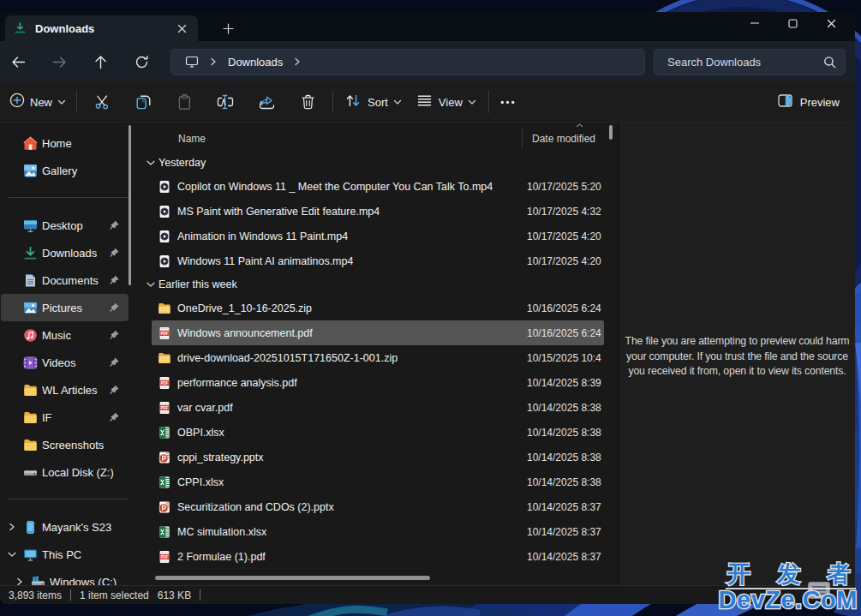 This screenshot has height=616, width=861. I want to click on group-header-earlier-this-week: Earlier this week, so click(372, 284).